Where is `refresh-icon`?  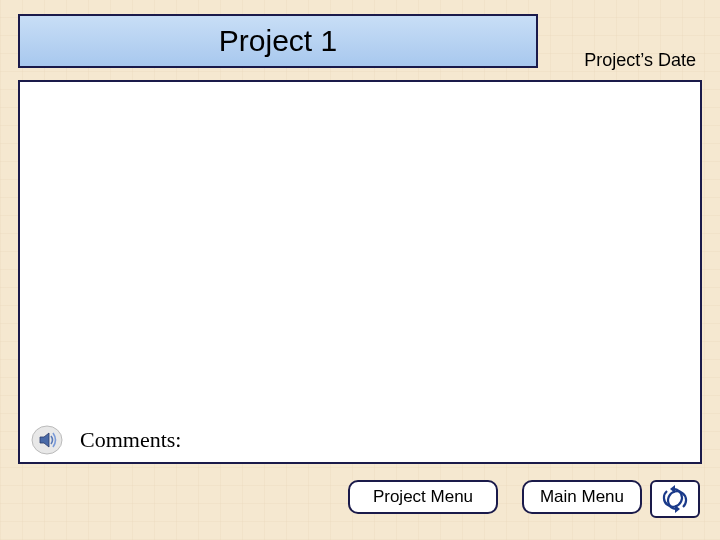
refresh-icon is located at coordinates (675, 499).